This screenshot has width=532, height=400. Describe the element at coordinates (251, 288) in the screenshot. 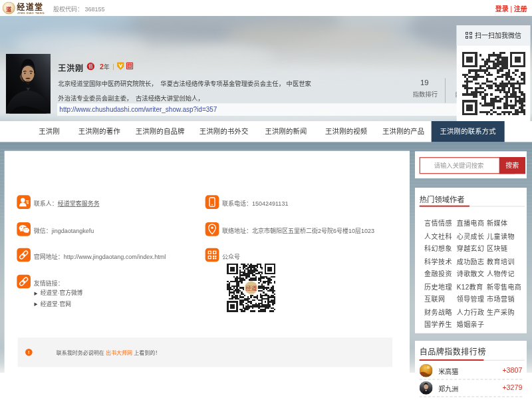

I see `svg-text: 经道` at that location.